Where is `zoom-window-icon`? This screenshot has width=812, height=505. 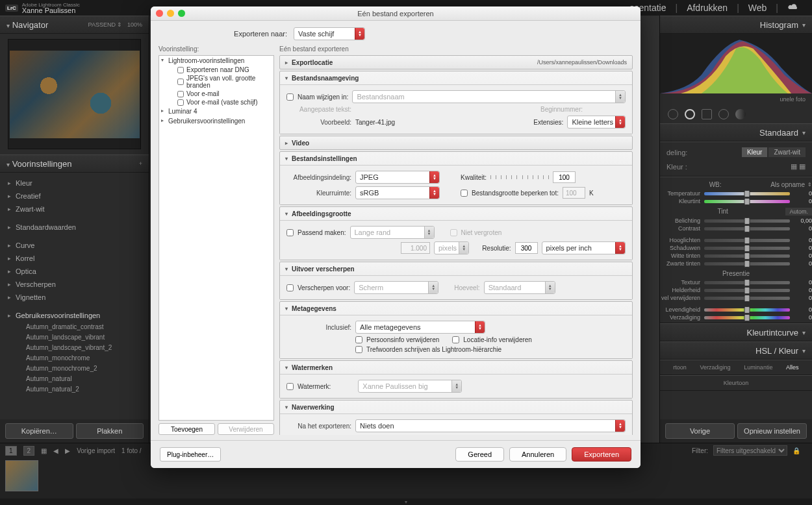 zoom-window-icon is located at coordinates (182, 13).